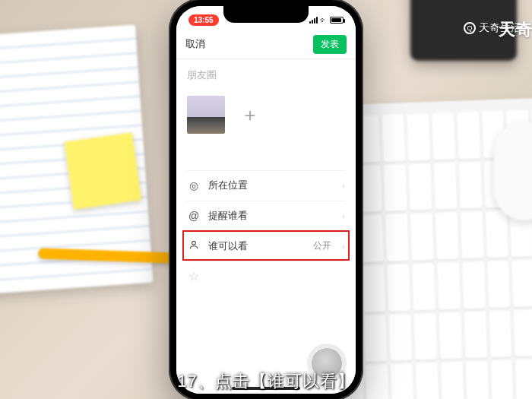 This screenshot has width=532, height=399. Describe the element at coordinates (266, 216) in the screenshot. I see `option-list: ◎ 所在位置 › @ 提醒谁看 › 谁可以看 公开 ›` at that location.